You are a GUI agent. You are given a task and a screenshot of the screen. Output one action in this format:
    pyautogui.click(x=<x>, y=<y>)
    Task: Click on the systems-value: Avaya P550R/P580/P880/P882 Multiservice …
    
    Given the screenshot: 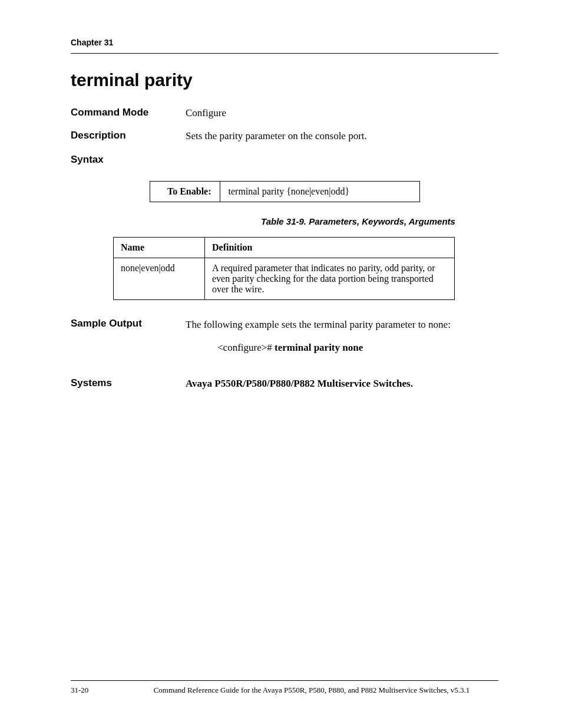 What is the action you would take?
    pyautogui.click(x=342, y=384)
    